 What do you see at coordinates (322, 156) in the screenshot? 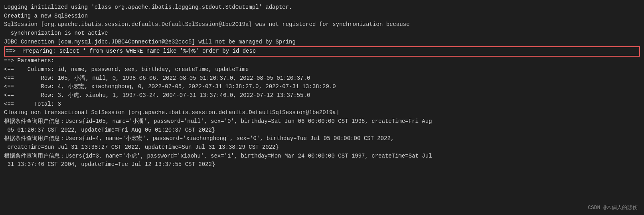
I see `console-line: 根据条件查询用户信息：Users{id=3, name='小虎', passwo…` at bounding box center [322, 156].